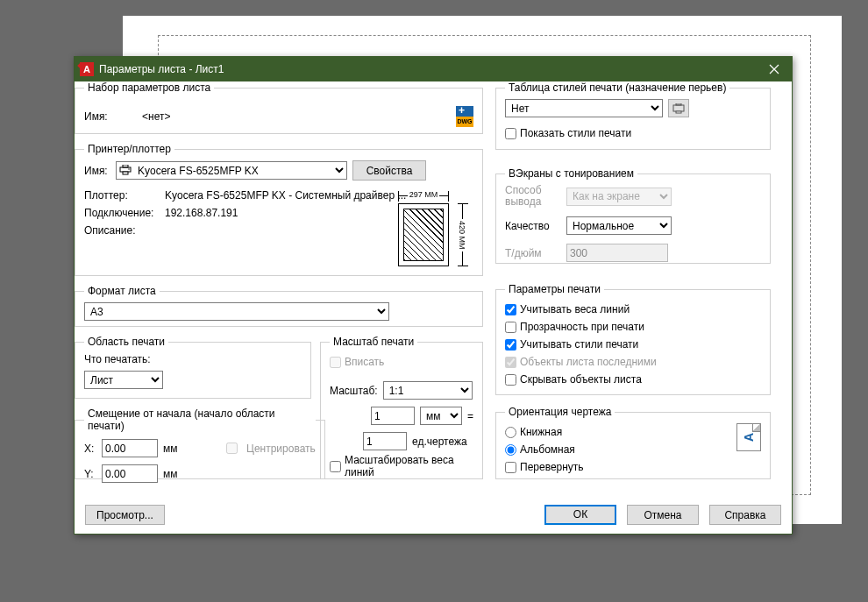 This screenshot has width=868, height=602. I want to click on connection-label: Подключение:, so click(122, 213).